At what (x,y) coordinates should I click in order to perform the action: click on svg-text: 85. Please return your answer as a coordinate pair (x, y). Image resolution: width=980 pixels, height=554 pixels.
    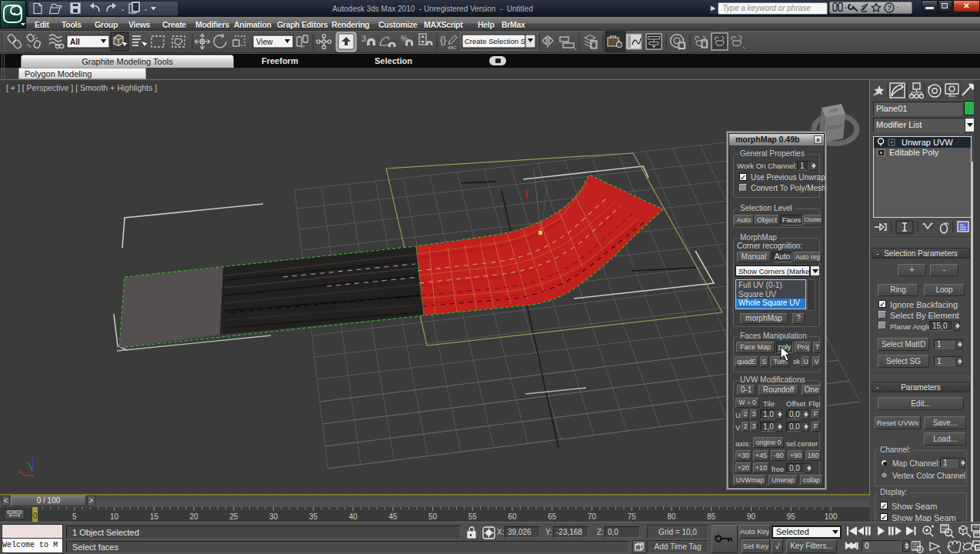
    Looking at the image, I should click on (712, 517).